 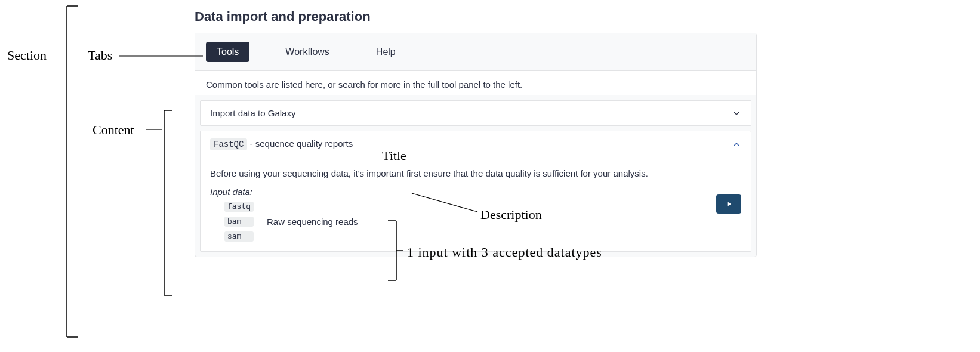 What do you see at coordinates (100, 55) in the screenshot?
I see `anno-tabs: Tabs` at bounding box center [100, 55].